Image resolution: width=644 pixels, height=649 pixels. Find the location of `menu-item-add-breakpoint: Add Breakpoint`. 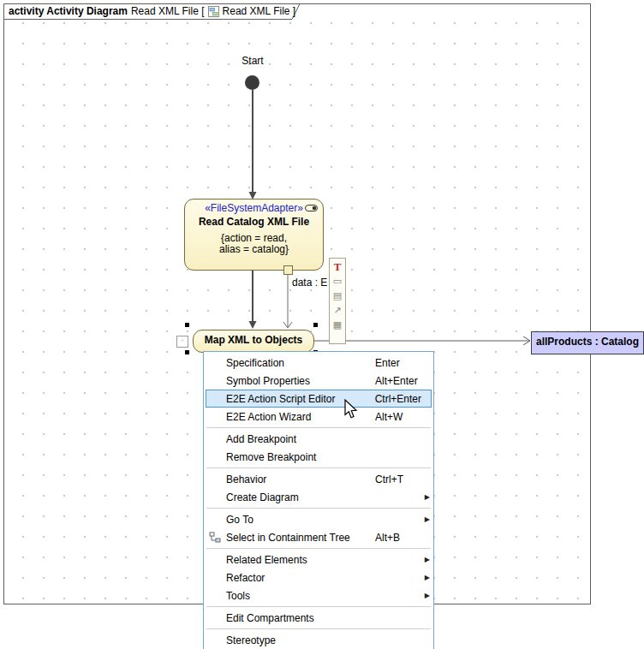

menu-item-add-breakpoint: Add Breakpoint is located at coordinates (319, 438).